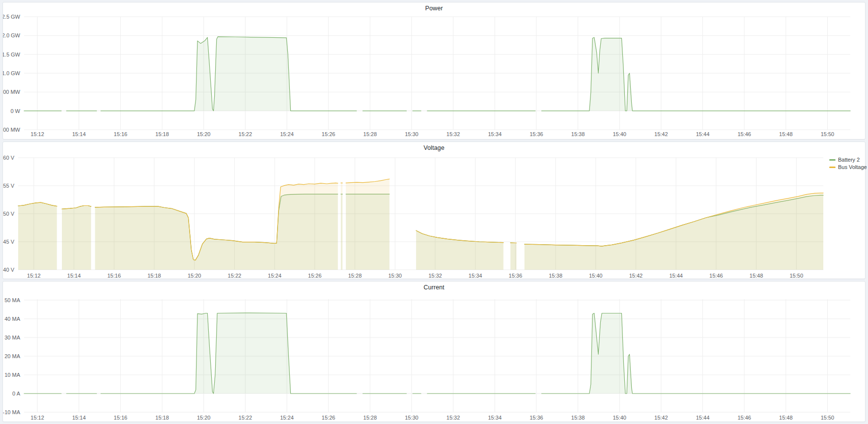  Describe the element at coordinates (848, 160) in the screenshot. I see `legend-item-battery-2: Battery 2` at that location.